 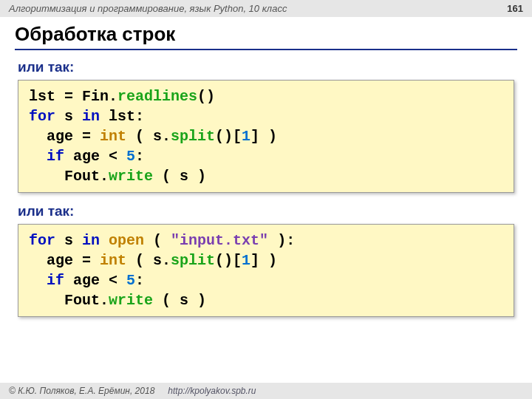 I want to click on footer-url: http://kpolyakov.spb.ru, so click(x=211, y=391).